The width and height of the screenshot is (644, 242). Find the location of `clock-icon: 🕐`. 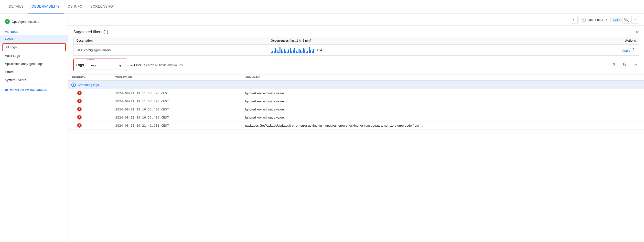

clock-icon: 🕐 is located at coordinates (584, 20).